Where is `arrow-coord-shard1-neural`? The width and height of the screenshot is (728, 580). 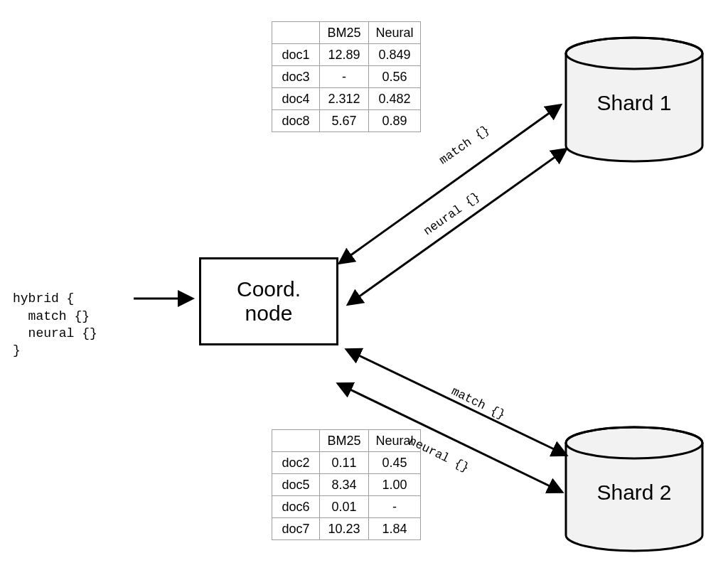
arrow-coord-shard1-neural is located at coordinates (457, 227).